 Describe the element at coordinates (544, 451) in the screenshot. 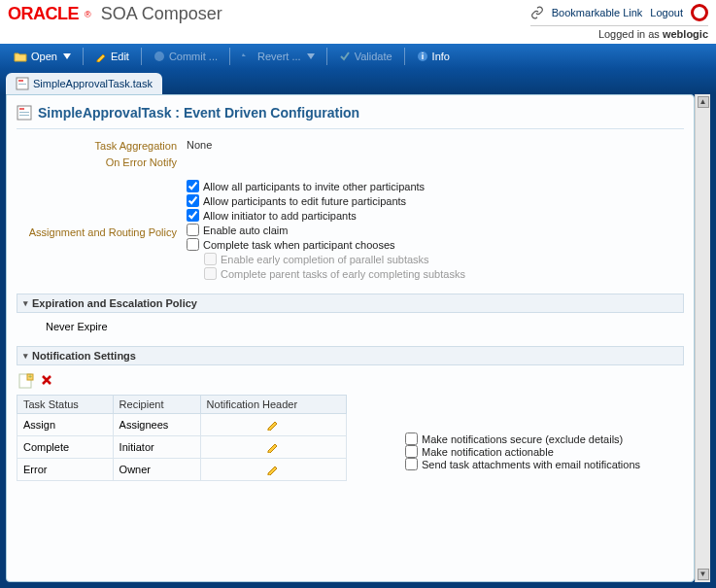

I see `notification-right-checkboxes: Make notifications secure (exclude detai…` at that location.